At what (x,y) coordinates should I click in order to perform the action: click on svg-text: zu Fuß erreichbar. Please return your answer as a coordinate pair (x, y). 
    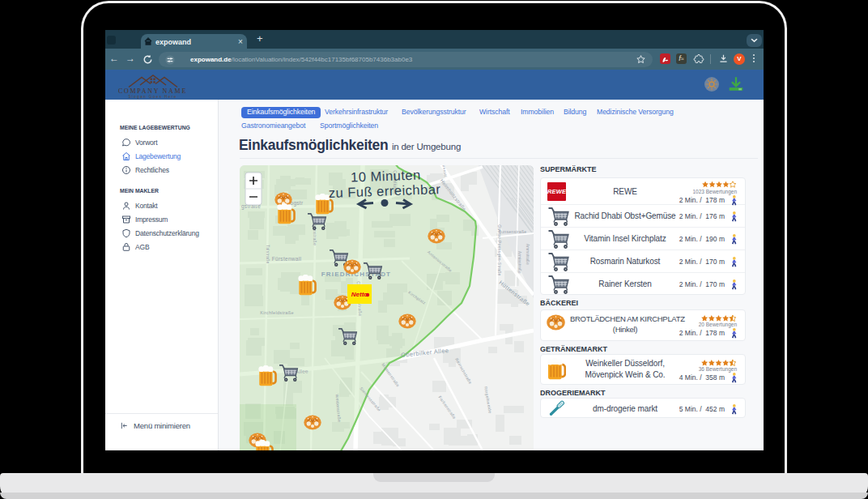
    Looking at the image, I should click on (384, 191).